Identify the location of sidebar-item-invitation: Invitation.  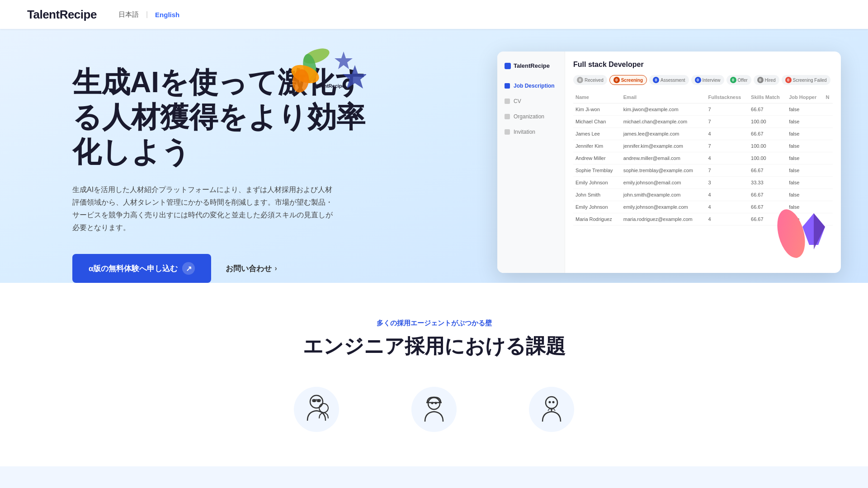
(531, 132).